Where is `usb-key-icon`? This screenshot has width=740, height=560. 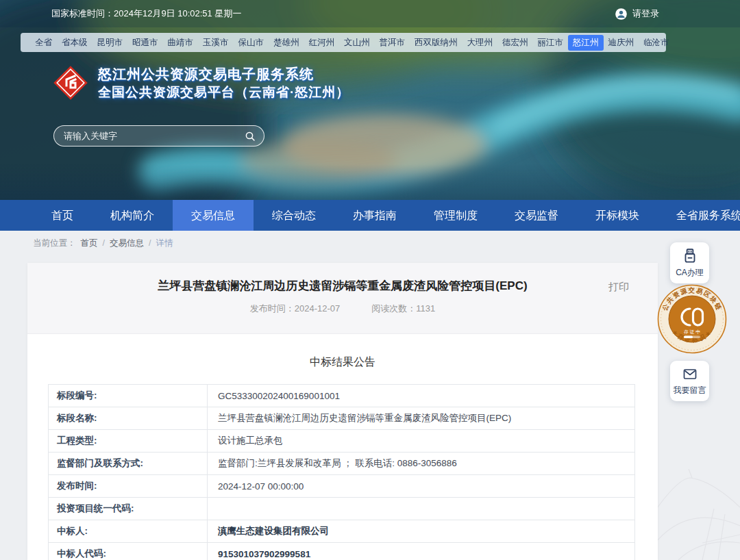 usb-key-icon is located at coordinates (690, 256).